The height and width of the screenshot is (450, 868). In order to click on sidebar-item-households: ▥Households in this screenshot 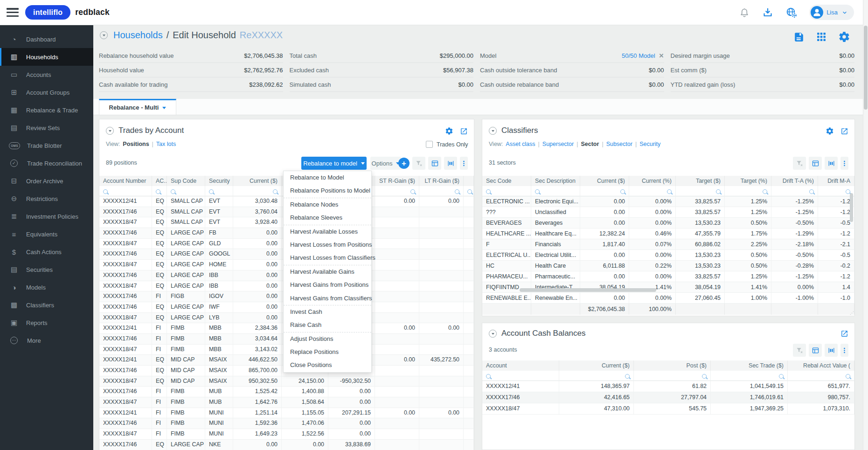, I will do `click(47, 57)`.